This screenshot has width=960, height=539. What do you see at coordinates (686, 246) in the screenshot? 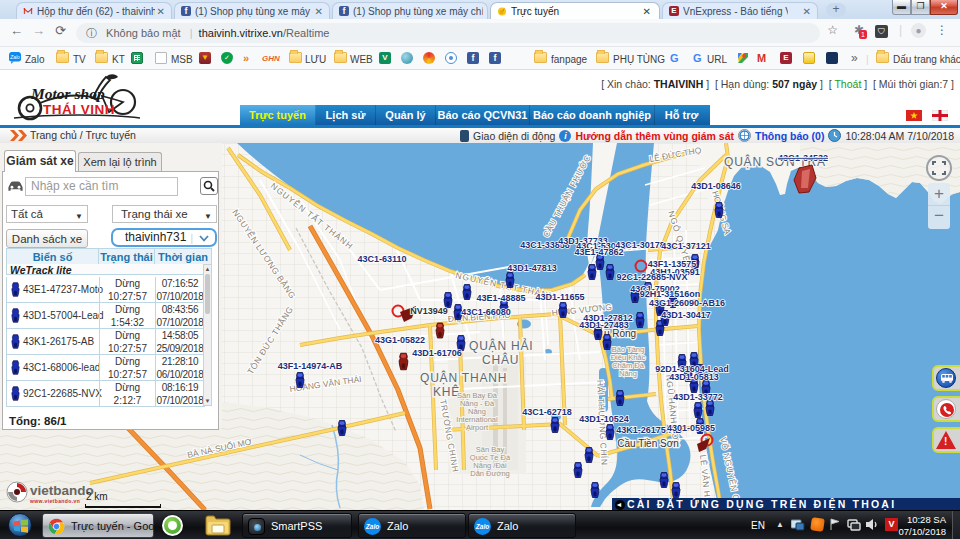
I see `svg-text: 43C1-37121` at bounding box center [686, 246].